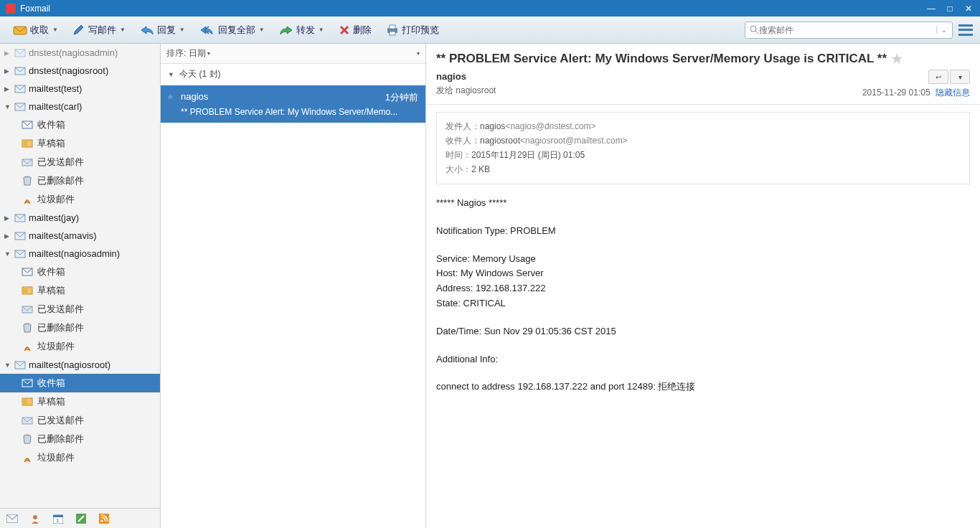  Describe the element at coordinates (492, 126) in the screenshot. I see `detail-sender-name: nagios` at that location.